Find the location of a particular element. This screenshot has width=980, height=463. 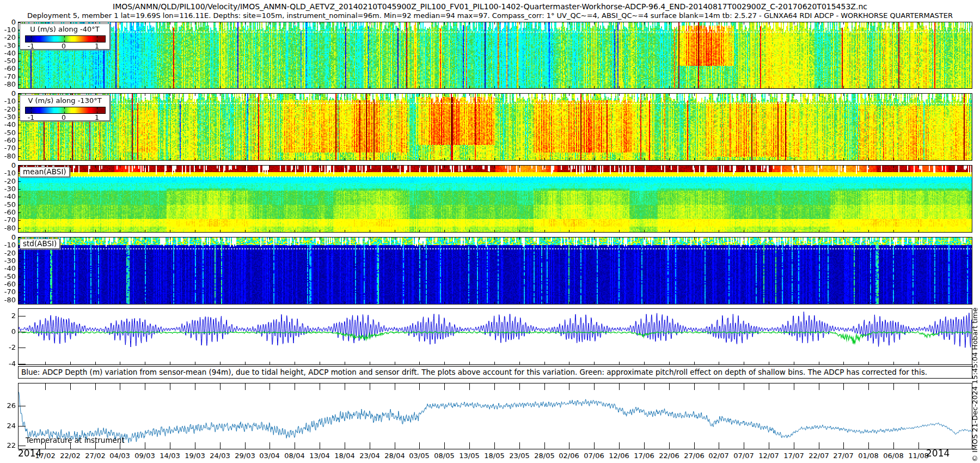

panel-u-velocity is located at coordinates (495, 56).